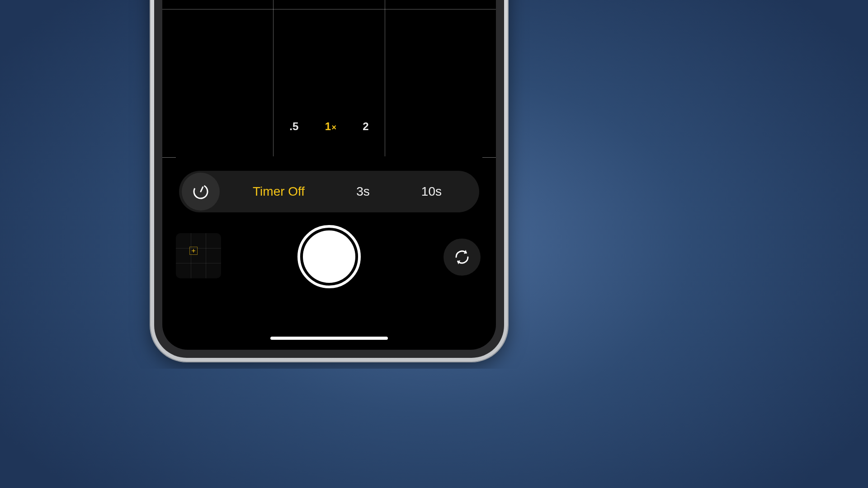 The image size is (868, 488). I want to click on zoom-option-0_5x: .5, so click(294, 127).